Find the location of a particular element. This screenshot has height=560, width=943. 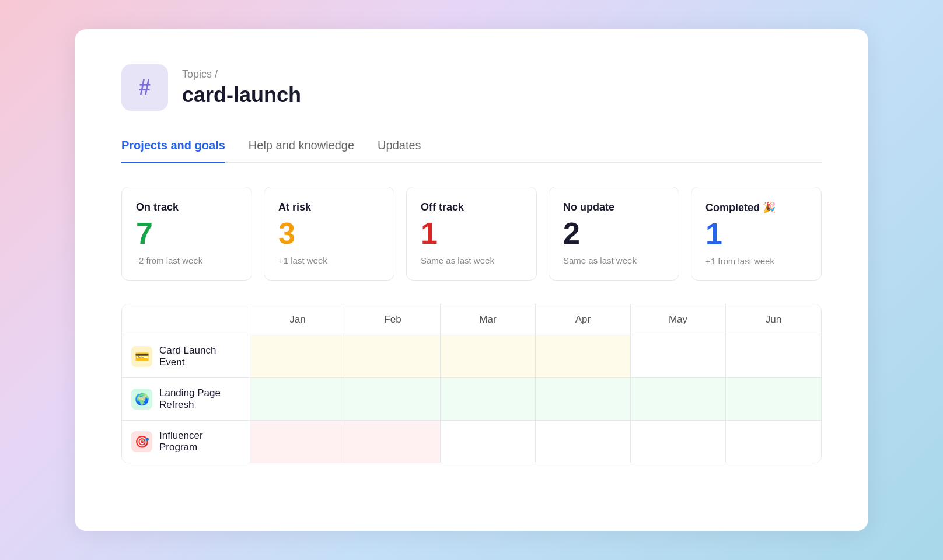

timeline-month-may: May is located at coordinates (678, 320).